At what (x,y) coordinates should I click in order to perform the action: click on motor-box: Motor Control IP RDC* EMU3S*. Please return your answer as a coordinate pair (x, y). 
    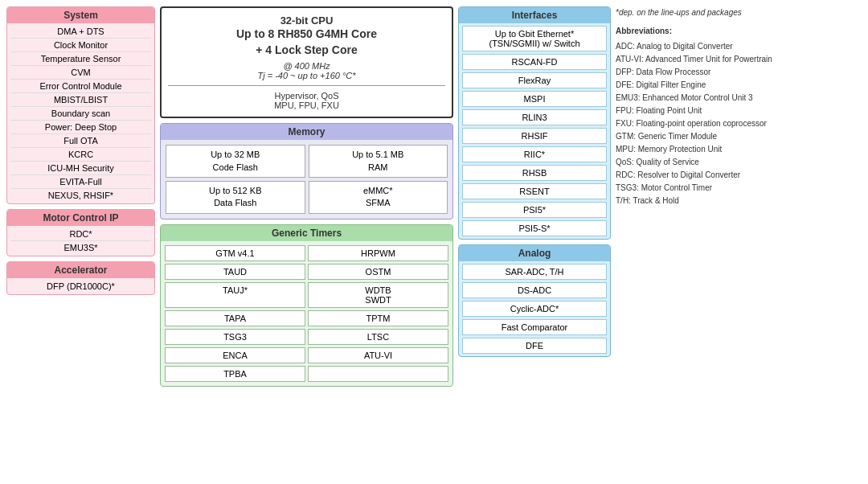
    Looking at the image, I should click on (80, 233).